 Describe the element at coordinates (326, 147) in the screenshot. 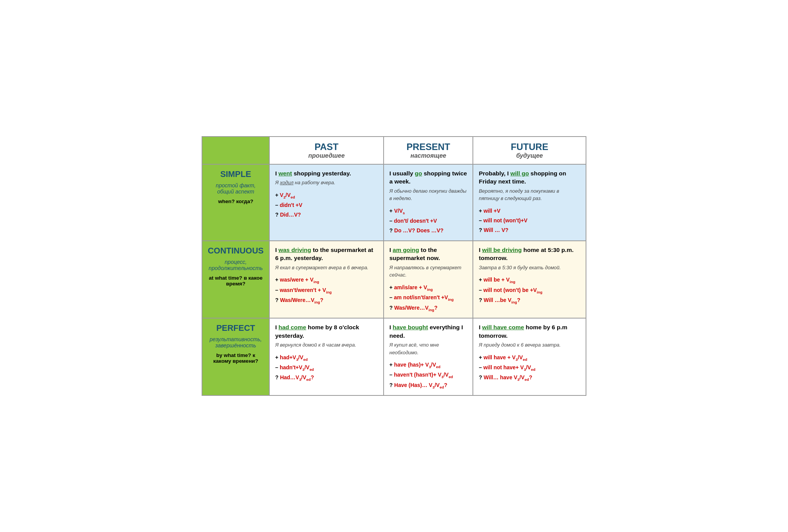

I see `past-label-en: PAST` at that location.